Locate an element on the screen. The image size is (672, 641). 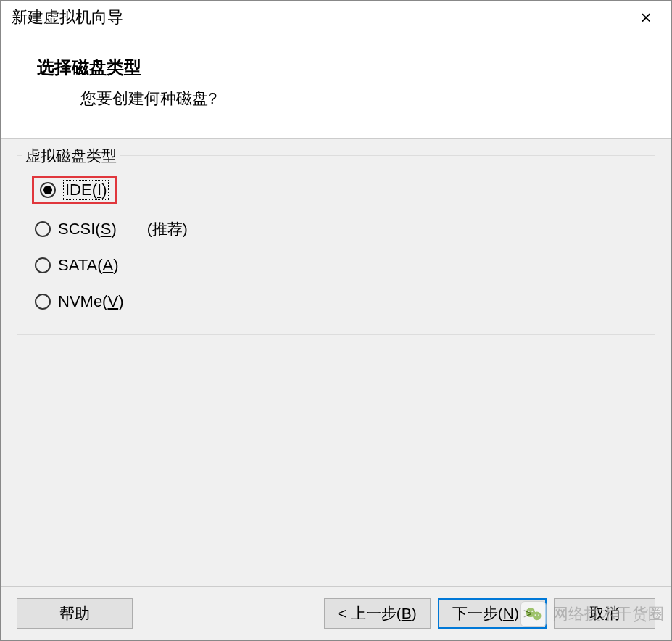
radio-row-ide: IDE(I) is located at coordinates (338, 190).